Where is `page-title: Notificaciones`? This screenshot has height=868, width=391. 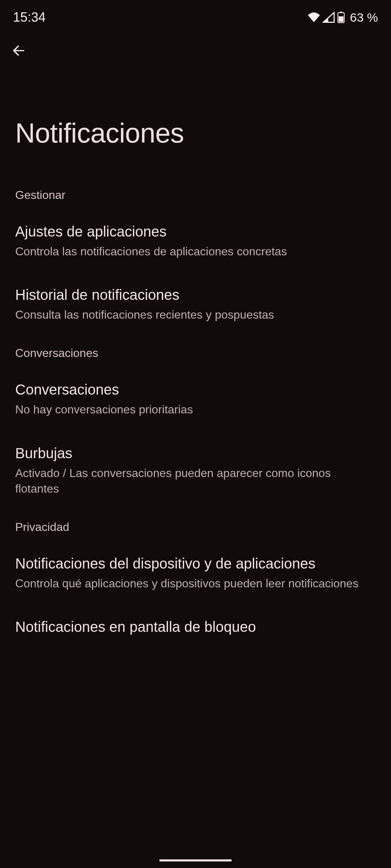
page-title: Notificaciones is located at coordinates (196, 122).